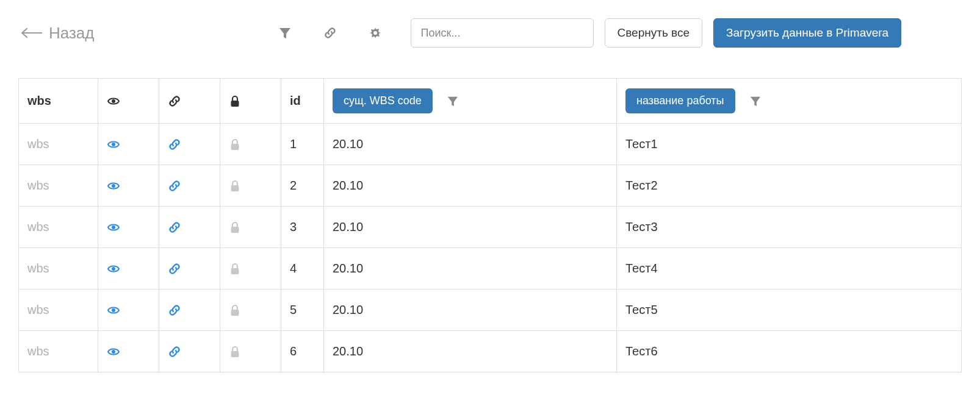 The width and height of the screenshot is (980, 395). I want to click on cell-id: 2, so click(303, 186).